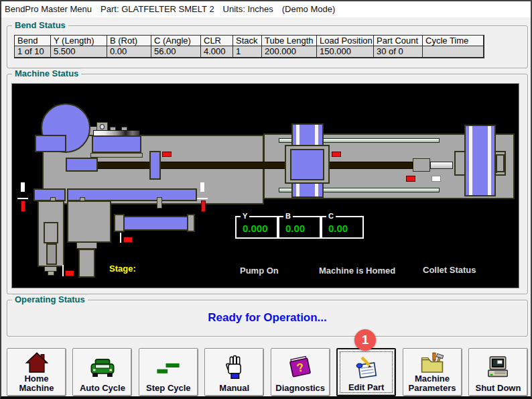  I want to click on bend-head-block, so click(51, 144).